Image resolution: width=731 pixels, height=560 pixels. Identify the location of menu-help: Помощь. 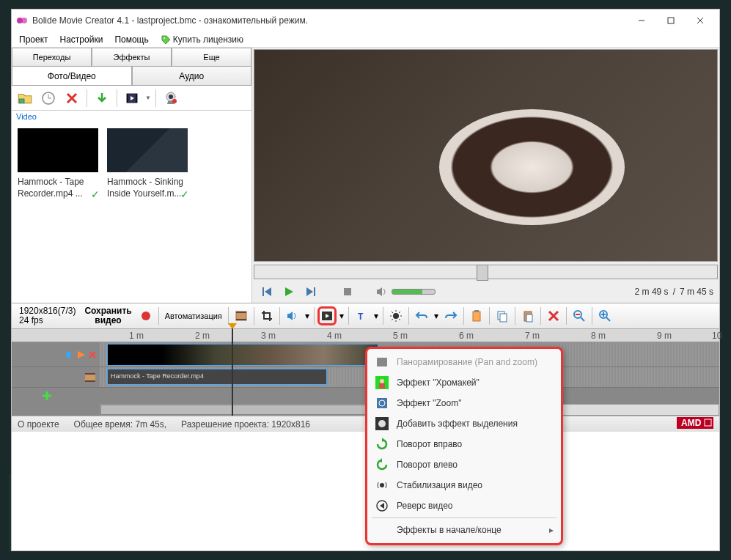
(131, 40).